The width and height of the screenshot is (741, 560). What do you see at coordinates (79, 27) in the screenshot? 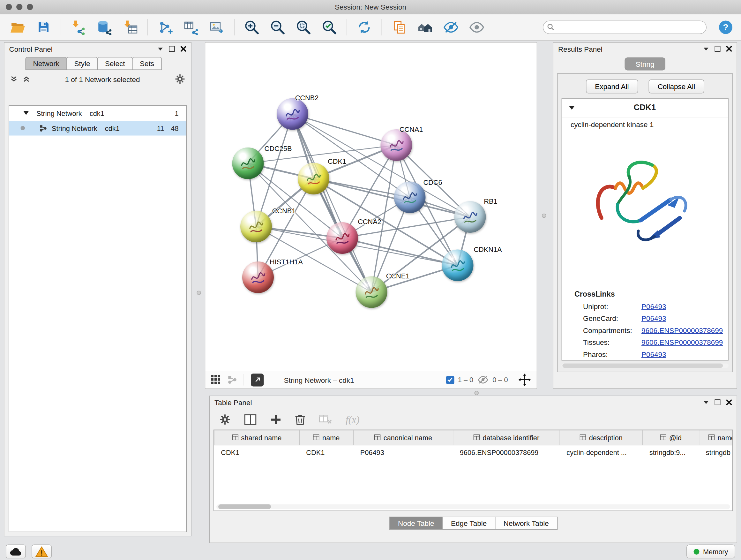
I see `import-network-file-button` at bounding box center [79, 27].